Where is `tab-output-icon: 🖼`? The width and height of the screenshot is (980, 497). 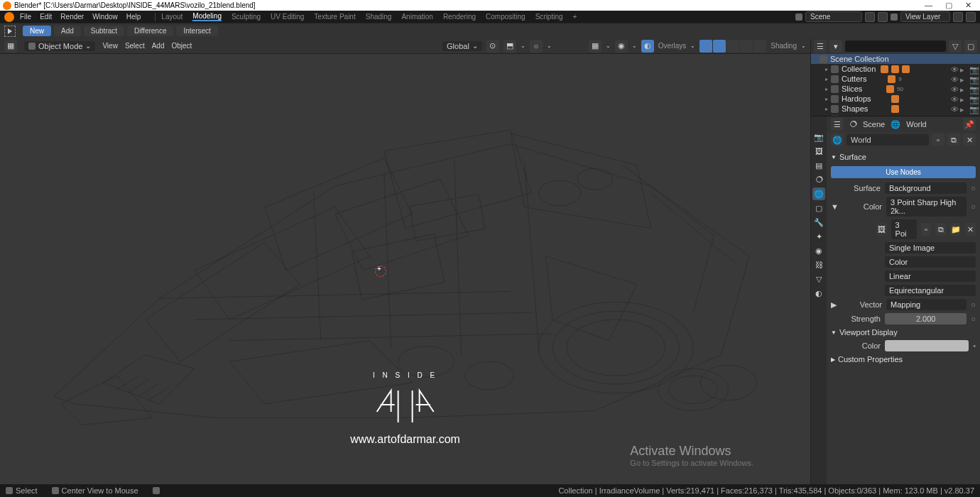 tab-output-icon: 🖼 is located at coordinates (819, 151).